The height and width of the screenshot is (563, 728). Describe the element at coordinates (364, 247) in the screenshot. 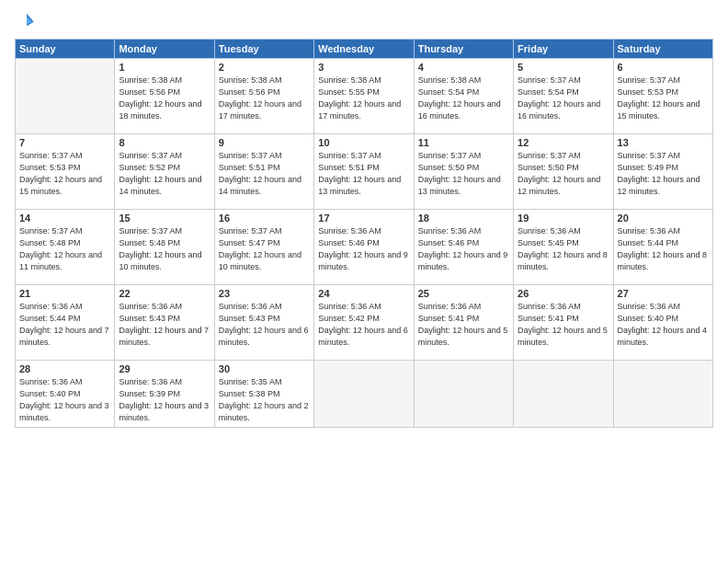

I see `calendar-cell: 17Sunrise: 5:36 AMSunset: 5:46 PMDayligh…` at that location.